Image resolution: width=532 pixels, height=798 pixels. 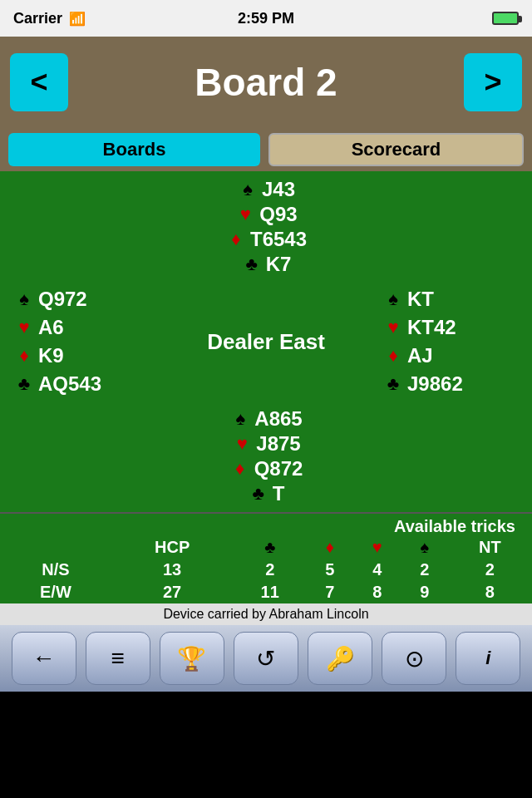 What do you see at coordinates (490, 570) in the screenshot?
I see `row-ns-nt: 2` at bounding box center [490, 570].